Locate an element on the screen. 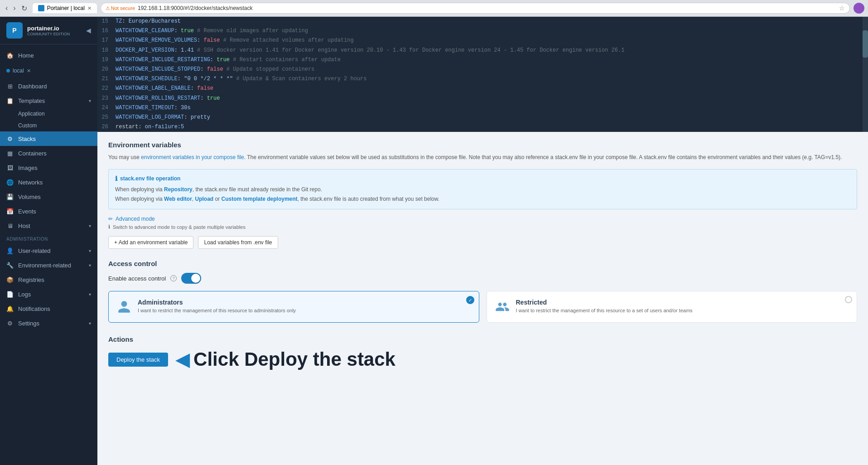 This screenshot has height=465, width=868. address-bar: ⚠ Not secure 192.168.1.18:9000/#!/2/dock… is located at coordinates (475, 8).